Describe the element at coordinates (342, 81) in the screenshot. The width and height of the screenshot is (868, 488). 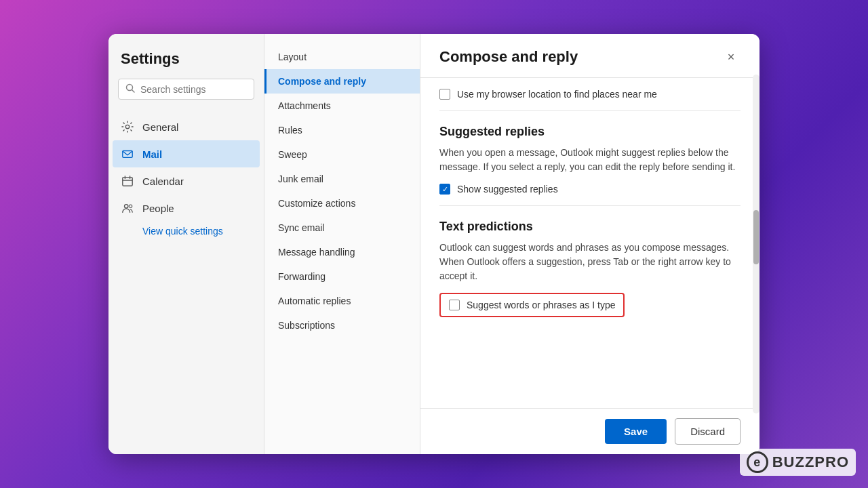
I see `mid-item-compose-reply: Compose and reply` at that location.